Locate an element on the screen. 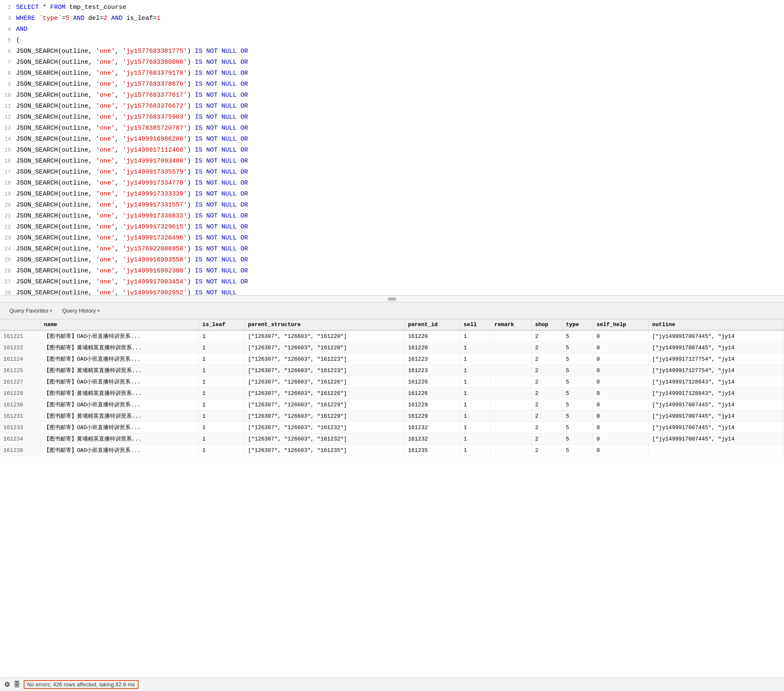 This screenshot has width=784, height=691. table-row: 161228【图书邮寄】黄埔精英直播特训营系...1["126307", "12… is located at coordinates (392, 394).